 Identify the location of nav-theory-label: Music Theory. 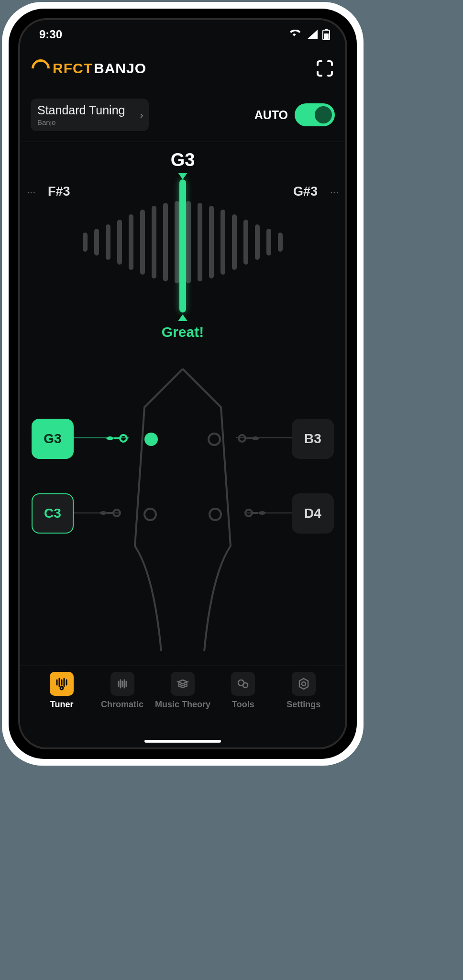
(183, 704).